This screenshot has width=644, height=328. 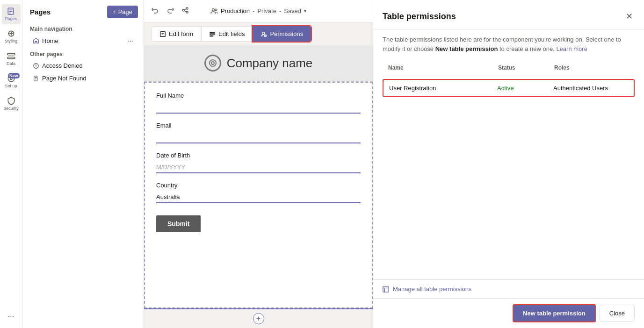 I want to click on undo-button, so click(x=155, y=11).